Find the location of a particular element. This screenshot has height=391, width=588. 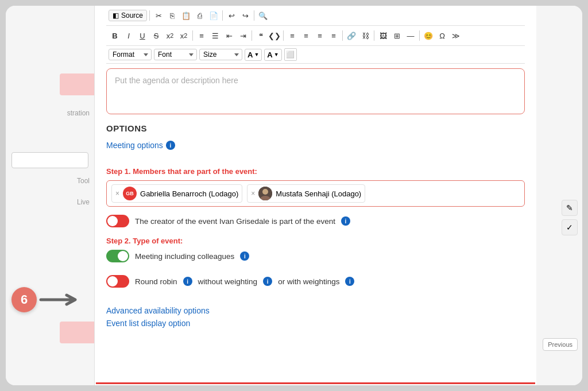

previous-button: Previous is located at coordinates (560, 344).